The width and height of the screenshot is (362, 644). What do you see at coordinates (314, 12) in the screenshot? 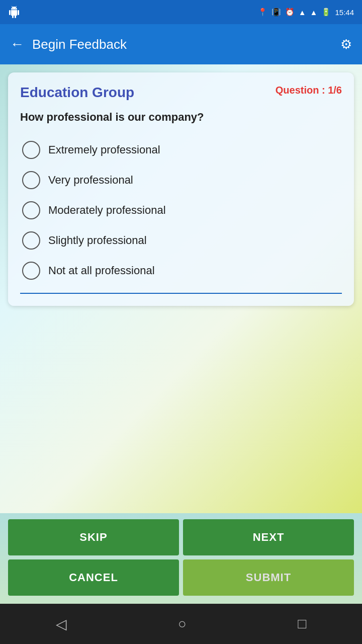
I see `signal-icon: ▲` at bounding box center [314, 12].